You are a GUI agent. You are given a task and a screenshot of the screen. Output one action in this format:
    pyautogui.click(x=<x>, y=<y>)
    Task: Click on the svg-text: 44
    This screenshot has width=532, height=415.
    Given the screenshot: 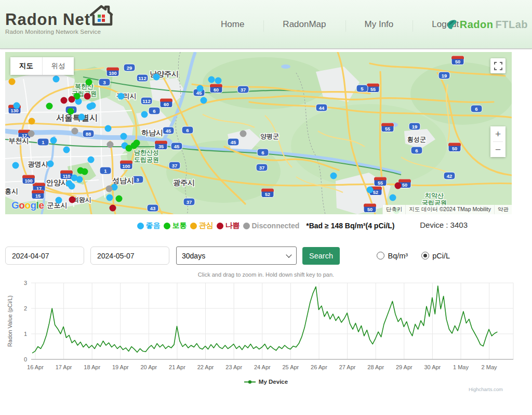 What is the action you would take?
    pyautogui.click(x=322, y=108)
    